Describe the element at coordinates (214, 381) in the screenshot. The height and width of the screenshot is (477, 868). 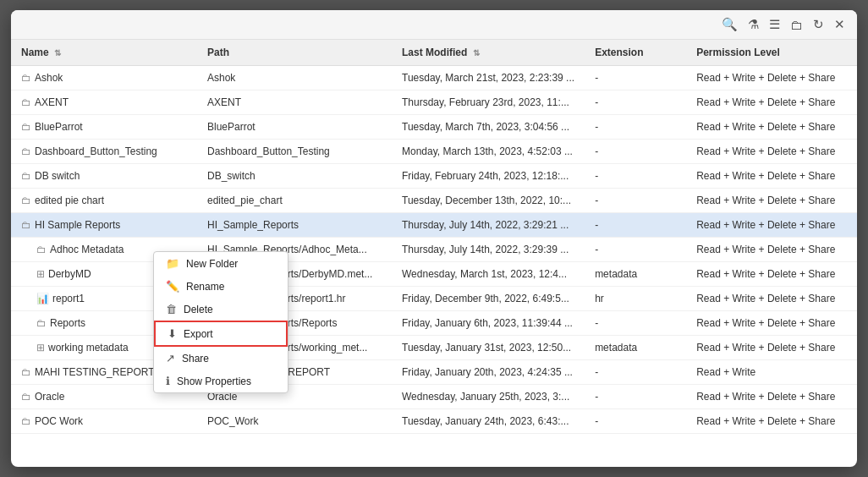
I see `menu-label-show-properties: Show Properties` at that location.